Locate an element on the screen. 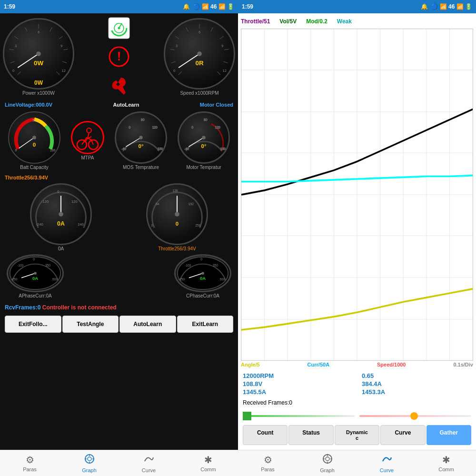 This screenshot has height=476, width=476. right-nav-paras: ⚙ Paras is located at coordinates (268, 463).